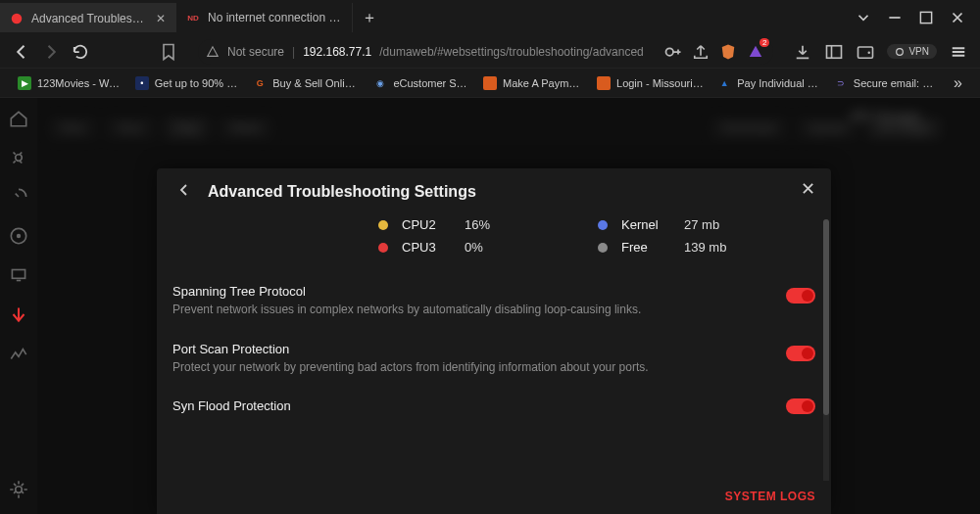 The height and width of the screenshot is (514, 980). What do you see at coordinates (533, 83) in the screenshot?
I see `bookmark-item: Make A Payment -...` at bounding box center [533, 83].